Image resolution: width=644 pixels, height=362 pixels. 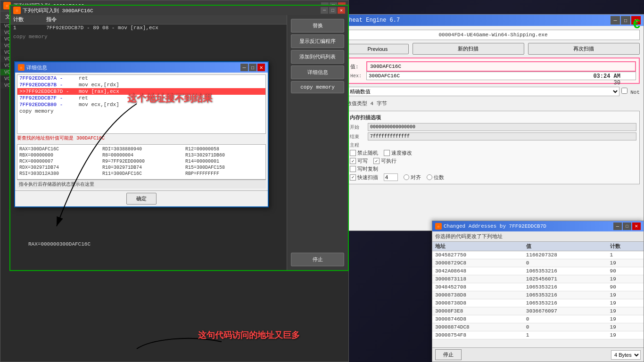 What do you see at coordinates (333, 10) in the screenshot?
I see `inj-titlebar-btns: ─ □ ✕` at bounding box center [333, 10].